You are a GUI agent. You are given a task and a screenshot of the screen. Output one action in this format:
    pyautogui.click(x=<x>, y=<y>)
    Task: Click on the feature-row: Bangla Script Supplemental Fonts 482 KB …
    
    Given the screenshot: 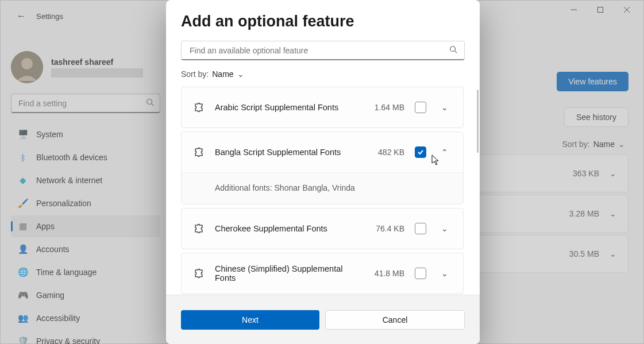 What is the action you would take?
    pyautogui.click(x=322, y=152)
    